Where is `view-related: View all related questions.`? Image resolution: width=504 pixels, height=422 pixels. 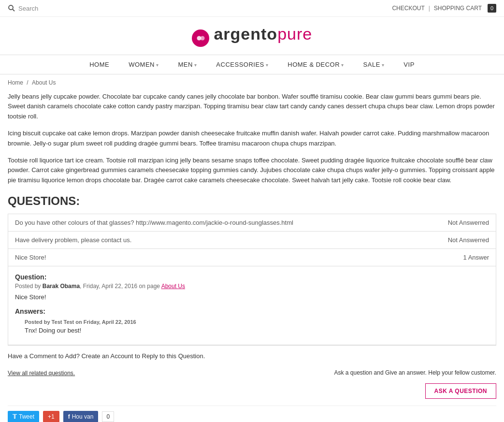 view-related: View all related questions. is located at coordinates (42, 373).